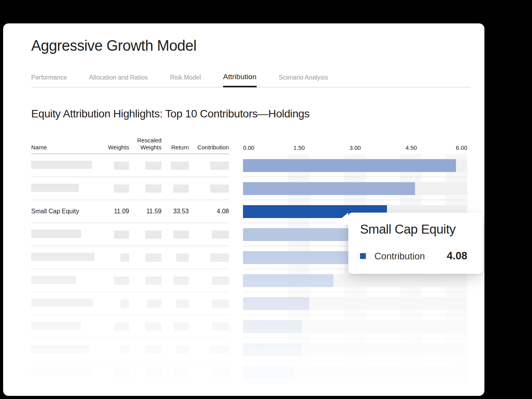 The width and height of the screenshot is (532, 399). I want to click on contribution-series-swatch-icon, so click(363, 256).